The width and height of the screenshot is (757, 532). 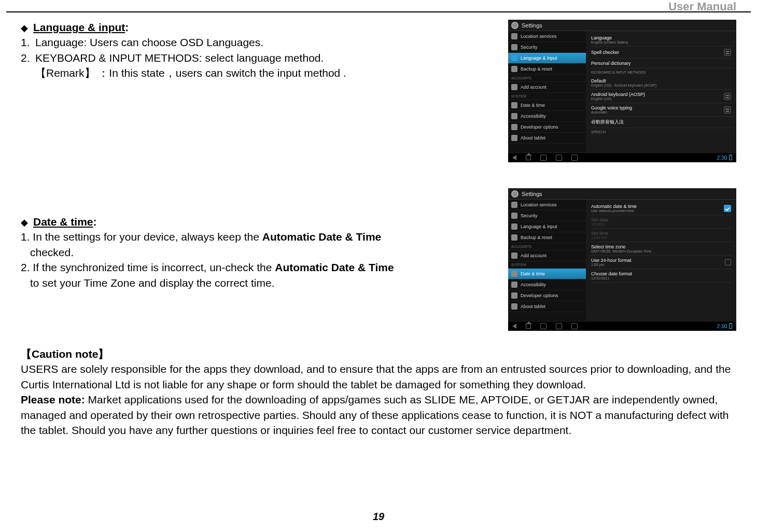 What do you see at coordinates (378, 415) in the screenshot?
I see `caution-p2: Please note: Market applications used fo…` at bounding box center [378, 415].